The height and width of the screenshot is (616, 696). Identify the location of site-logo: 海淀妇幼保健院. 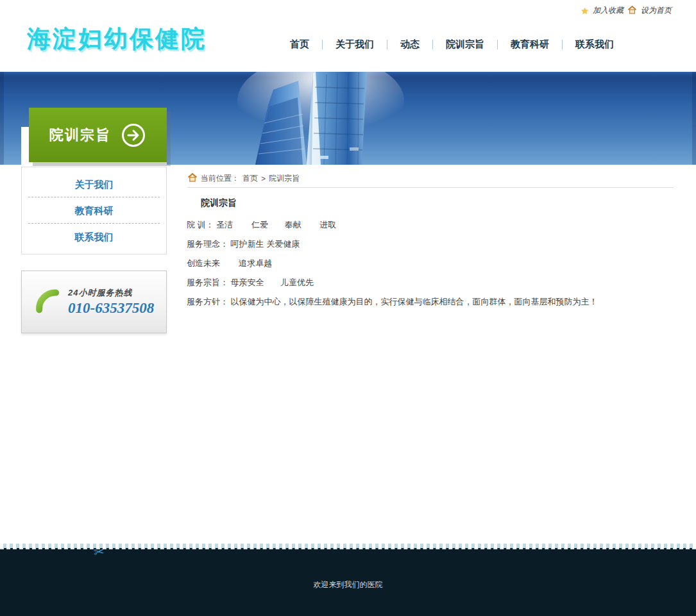
(117, 39).